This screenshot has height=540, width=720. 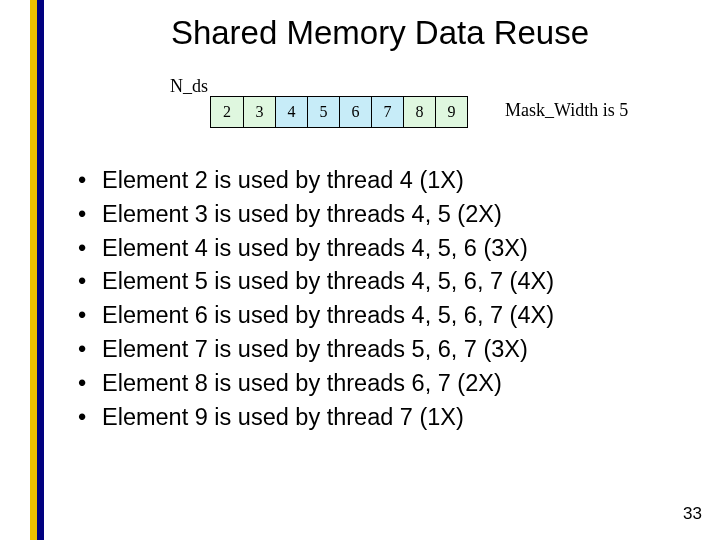 What do you see at coordinates (389, 181) in the screenshot?
I see `list-item: •Element 2 is used by thread 4 (1X)` at bounding box center [389, 181].